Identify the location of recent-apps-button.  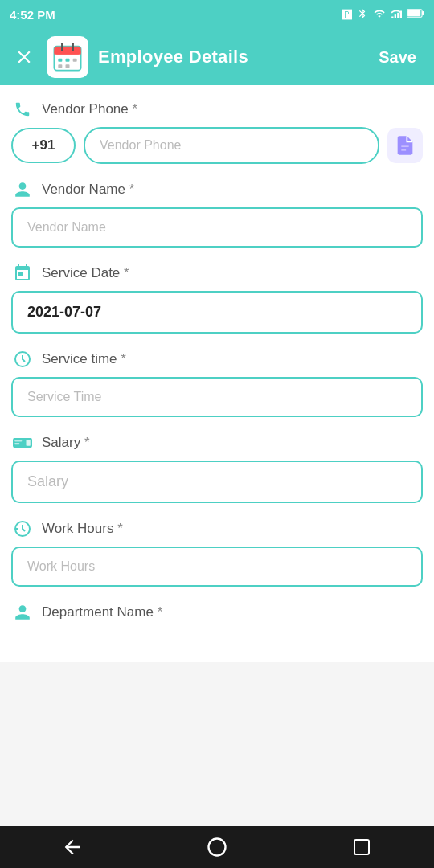
(362, 847).